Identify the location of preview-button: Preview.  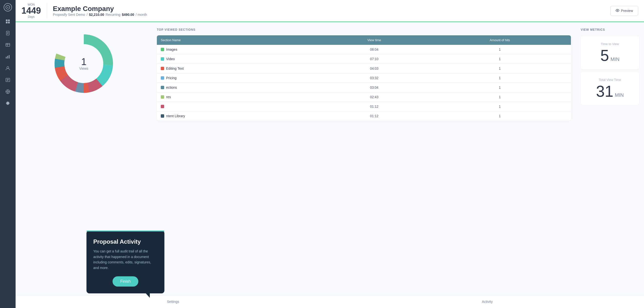
(624, 11).